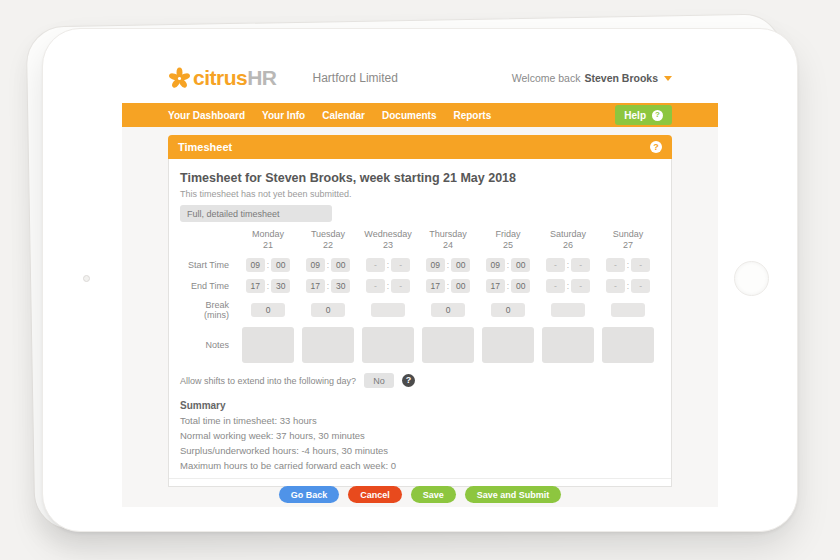  Describe the element at coordinates (508, 246) in the screenshot. I see `day-date: 25` at that location.